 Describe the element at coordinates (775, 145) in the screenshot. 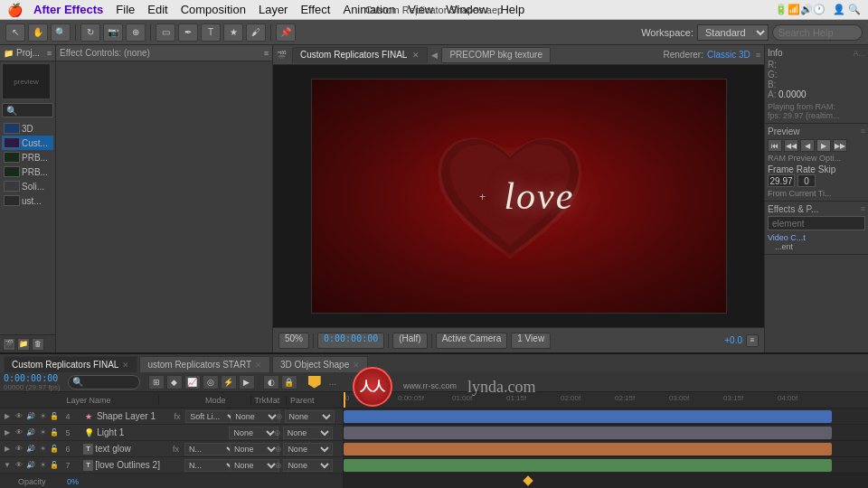

I see `preview-skip-back: ⏮` at that location.